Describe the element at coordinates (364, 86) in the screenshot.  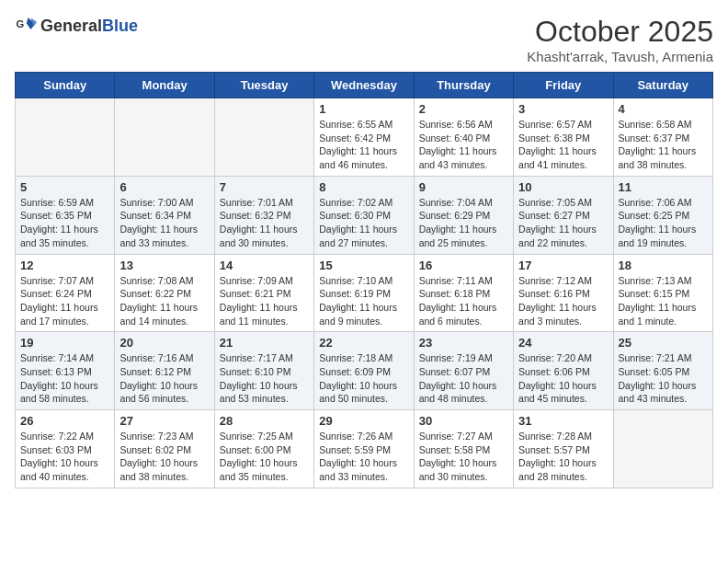
I see `weekday-header-wednesday: Wednesday` at that location.